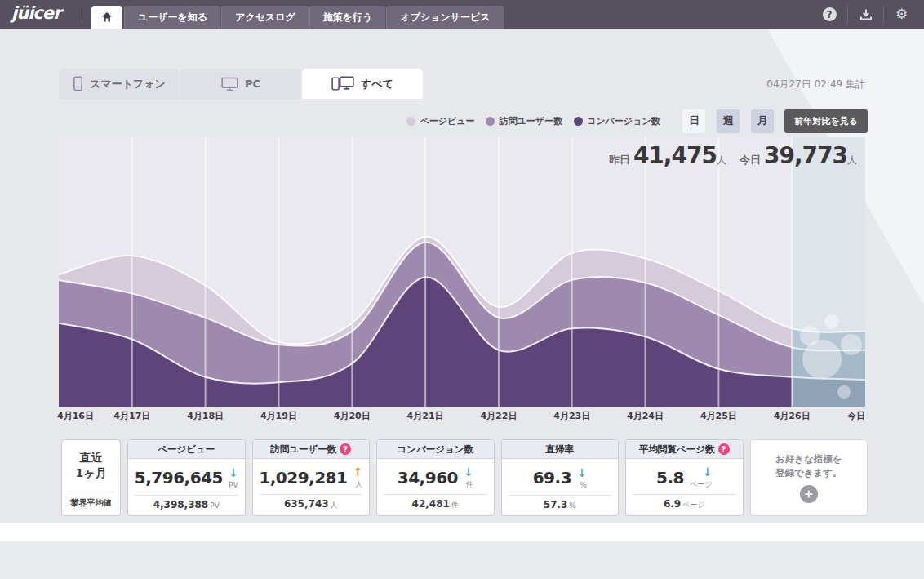 The width and height of the screenshot is (924, 579). Describe the element at coordinates (436, 478) in the screenshot. I see `stat-card-conversions: コンバージョン数 ? 34,960 ↓件 42,481件` at that location.